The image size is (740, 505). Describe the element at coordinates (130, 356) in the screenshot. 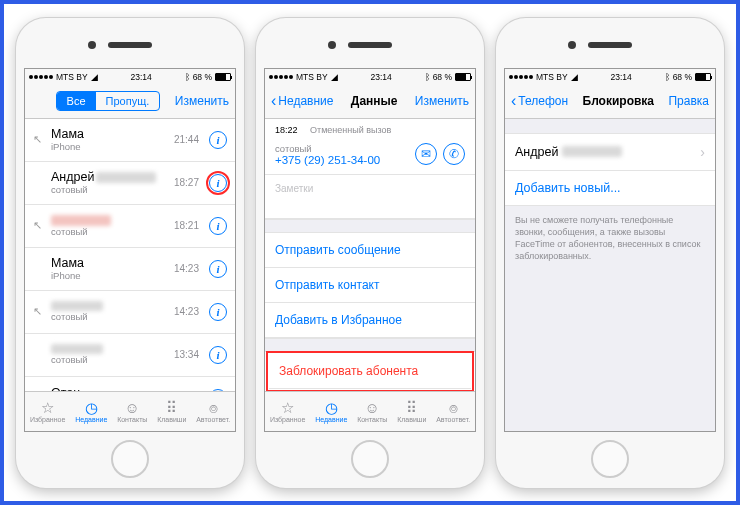

I see `call-row: сотовый 13:34 i` at that location.